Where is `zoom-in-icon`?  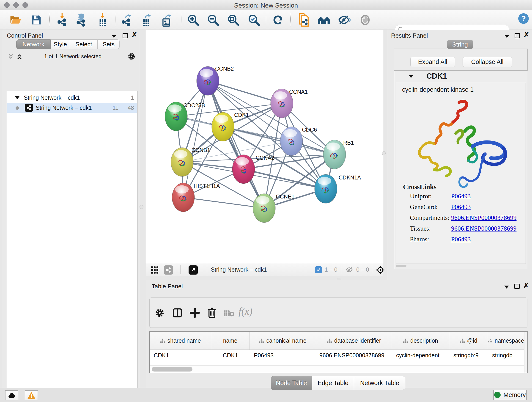 zoom-in-icon is located at coordinates (193, 20).